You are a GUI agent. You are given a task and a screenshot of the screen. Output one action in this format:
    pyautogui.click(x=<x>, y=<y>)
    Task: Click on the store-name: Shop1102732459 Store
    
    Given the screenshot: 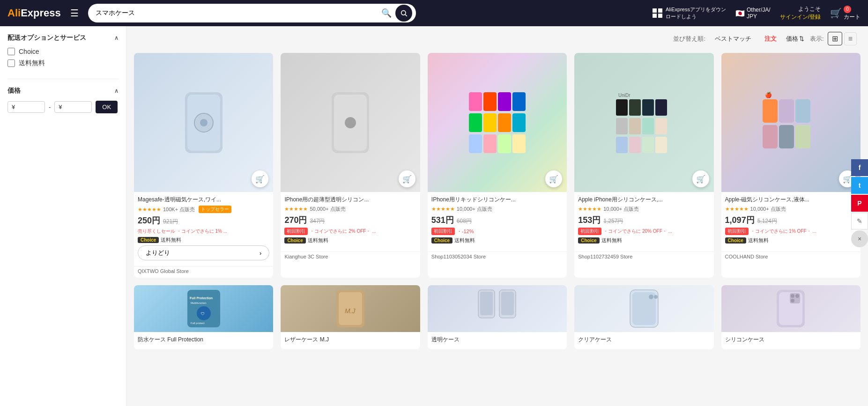 What is the action you would take?
    pyautogui.click(x=644, y=258)
    